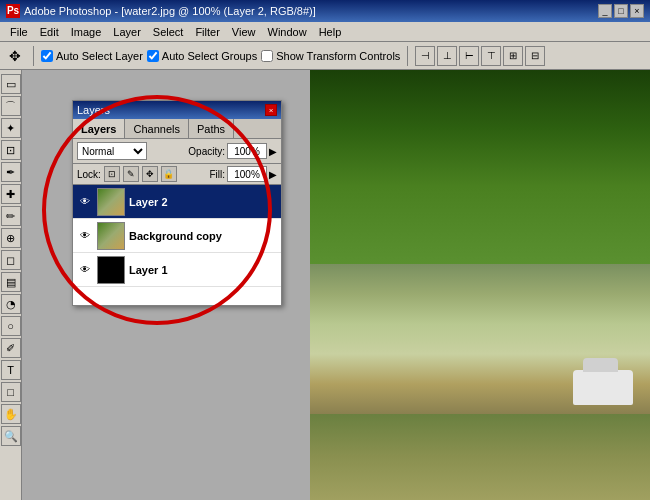  What do you see at coordinates (247, 151) in the screenshot?
I see `opacity-input` at bounding box center [247, 151].